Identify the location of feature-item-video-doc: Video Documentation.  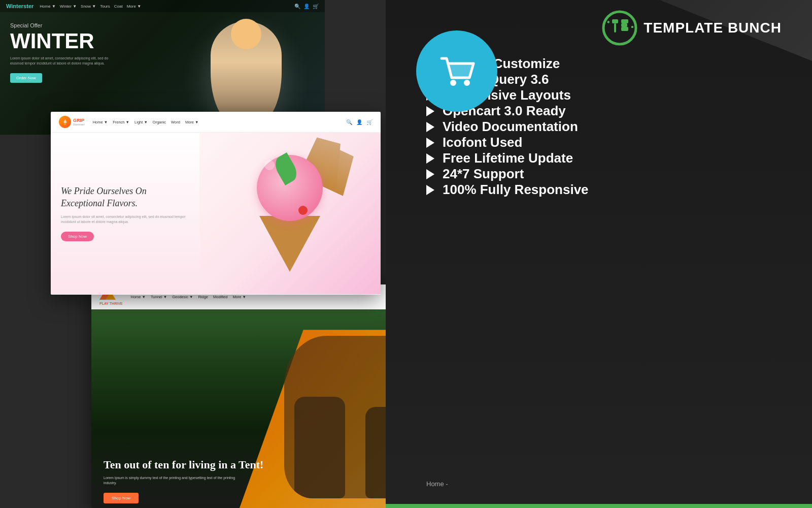
(604, 127).